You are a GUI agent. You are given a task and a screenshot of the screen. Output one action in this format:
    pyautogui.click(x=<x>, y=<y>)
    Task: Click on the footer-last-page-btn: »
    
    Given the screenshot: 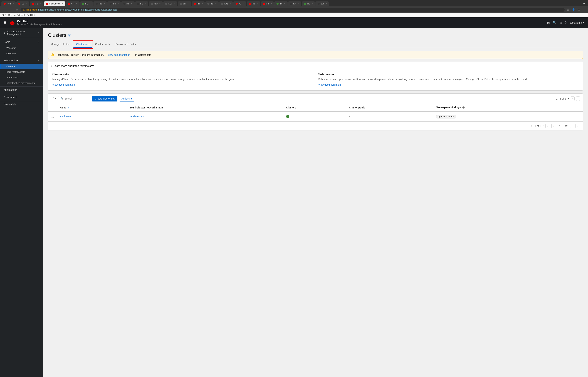 What is the action you would take?
    pyautogui.click(x=578, y=126)
    